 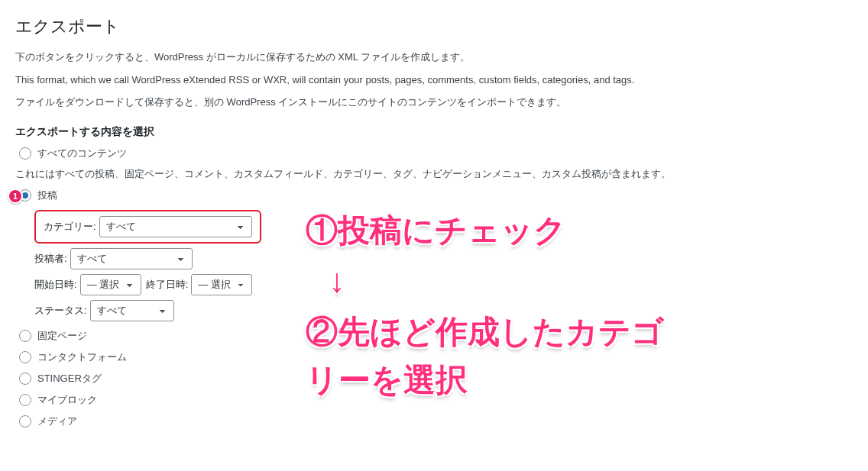 What do you see at coordinates (57, 421) in the screenshot?
I see `radio-media-label: メディア` at bounding box center [57, 421].